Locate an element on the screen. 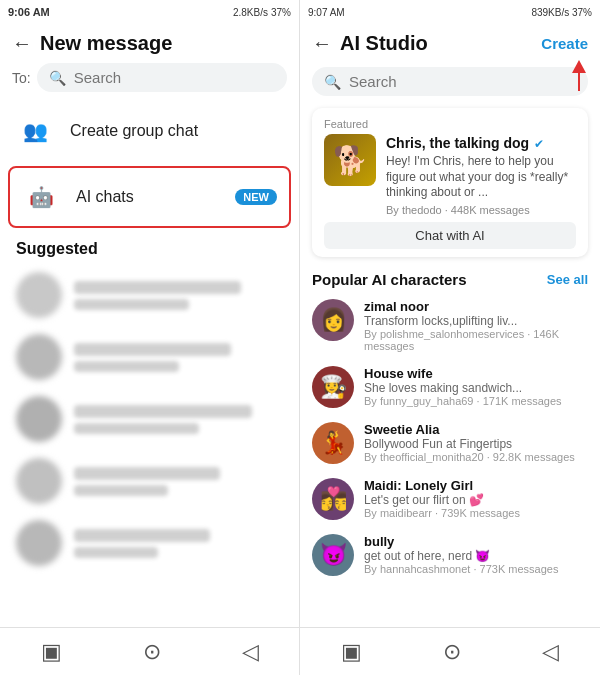 The image size is (600, 675). right-header: ← AI Studio Create is located at coordinates (450, 44).